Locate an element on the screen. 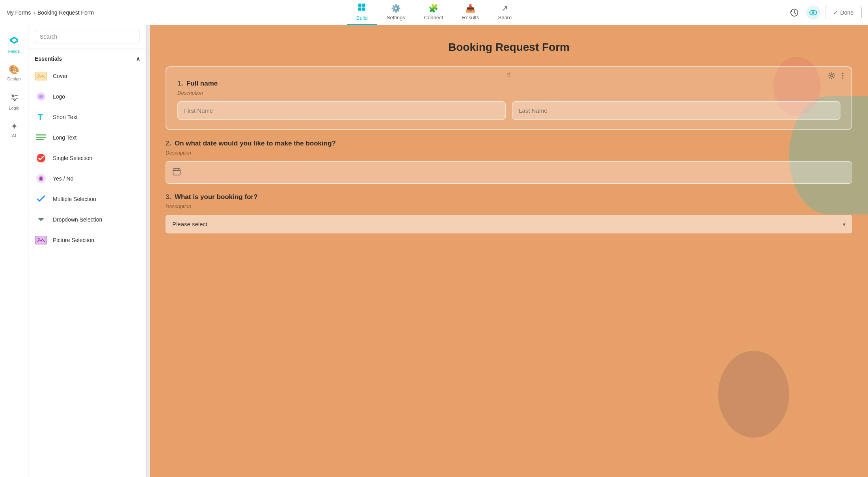  question-2-block: 2. On what date would you like to make t… is located at coordinates (509, 162).